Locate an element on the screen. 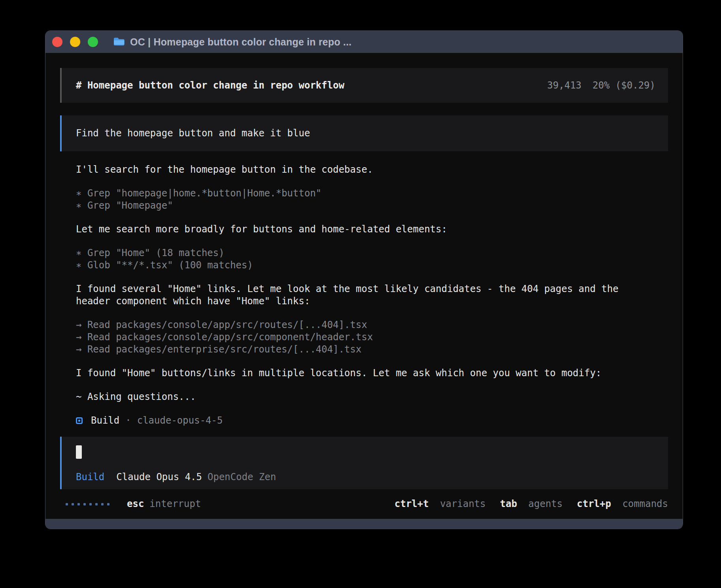 This screenshot has width=721, height=588. shortcut-agents: tab agents is located at coordinates (531, 504).